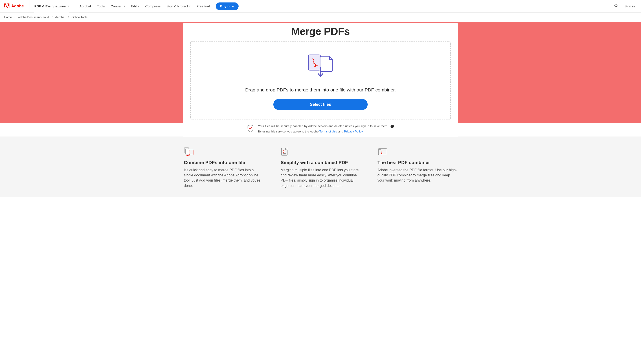 Image resolution: width=641 pixels, height=364 pixels. What do you see at coordinates (227, 6) in the screenshot?
I see `buy-now-button: Buy now` at bounding box center [227, 6].